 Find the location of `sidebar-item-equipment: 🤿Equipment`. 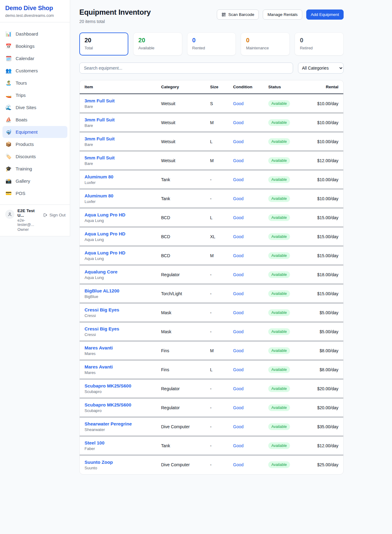

sidebar-item-equipment: 🤿Equipment is located at coordinates (35, 132).